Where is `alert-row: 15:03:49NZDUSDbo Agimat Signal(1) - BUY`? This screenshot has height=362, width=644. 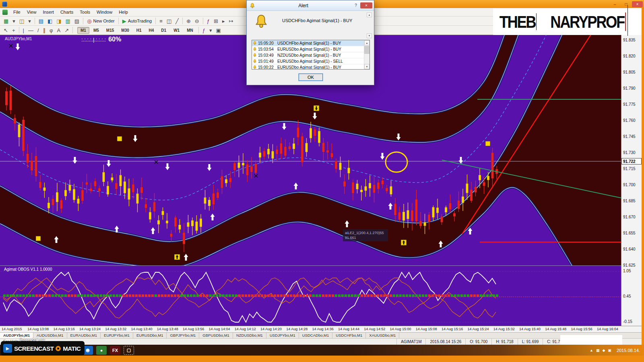
alert-row: 15:03:49NZDUSDbo Agimat Signal(1) - BUY is located at coordinates (311, 56).